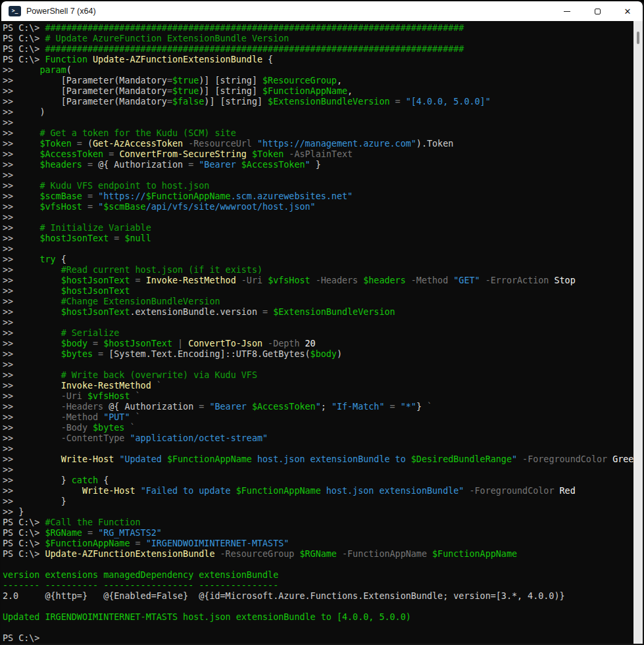 The image size is (644, 645). I want to click on code-segment: -ResourceUrl, so click(220, 143).